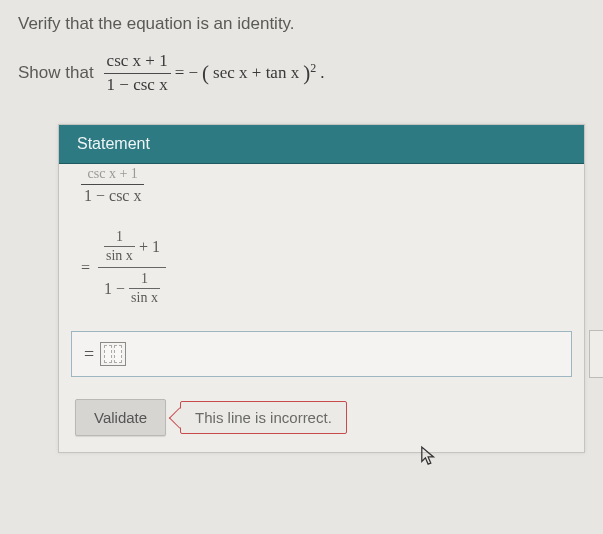  I want to click on show-that-label: Show that, so click(56, 73).